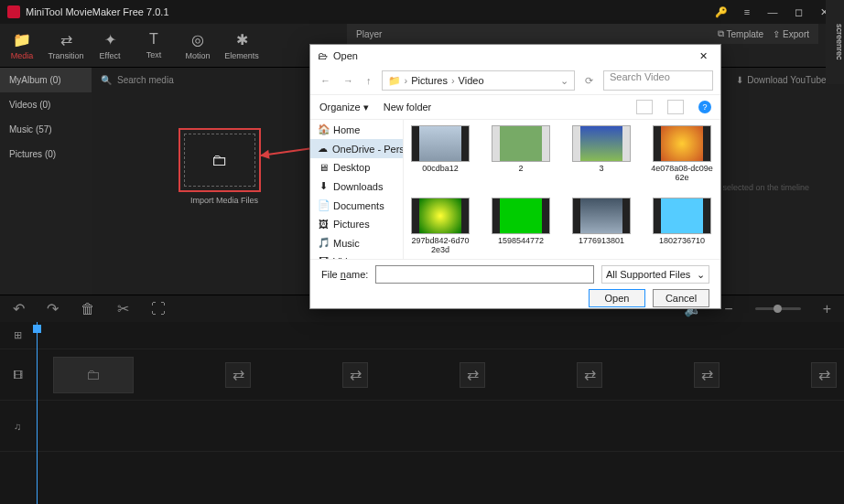 Image resolution: width=844 pixels, height=504 pixels. I want to click on file-item: 1802736710, so click(682, 227).